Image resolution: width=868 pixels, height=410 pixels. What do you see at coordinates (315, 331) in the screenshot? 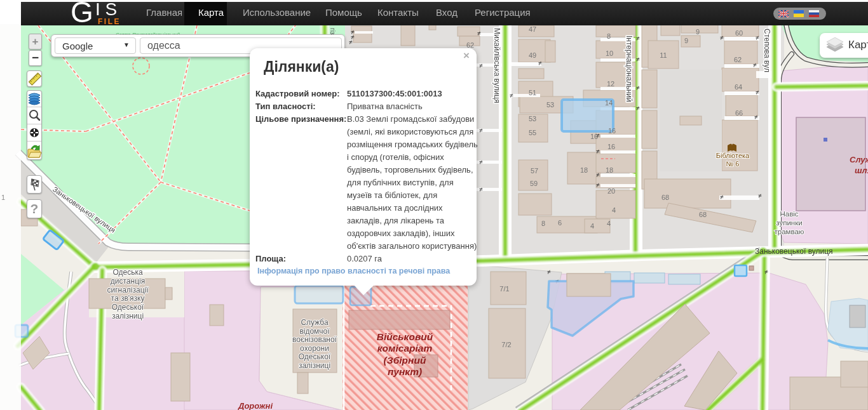
I see `svg-text: відомчої` at bounding box center [315, 331].